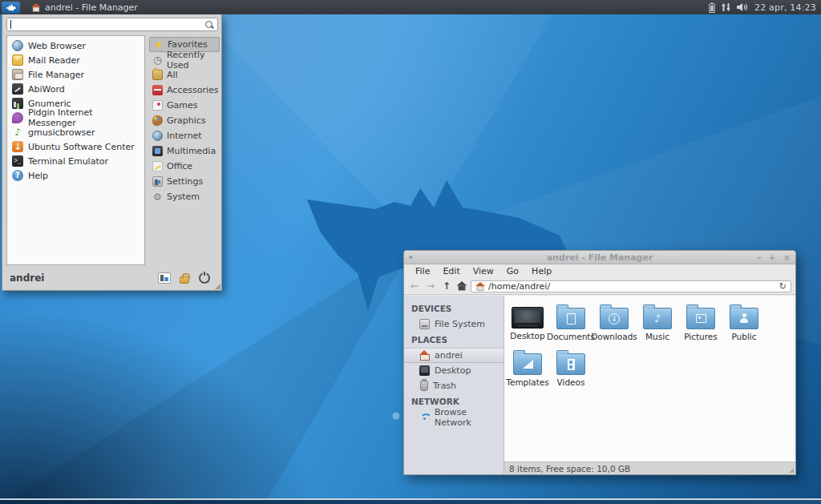 Image resolution: width=821 pixels, height=504 pixels. What do you see at coordinates (410, 502) in the screenshot?
I see `bottom-edge` at bounding box center [410, 502].